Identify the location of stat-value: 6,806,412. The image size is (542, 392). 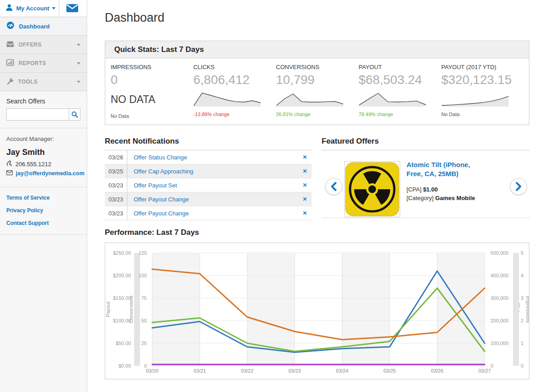
(235, 80).